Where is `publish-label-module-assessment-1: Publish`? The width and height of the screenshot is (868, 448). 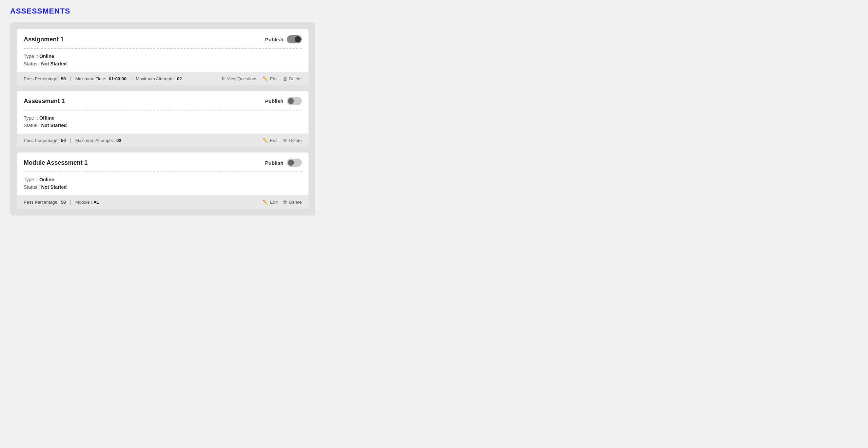
publish-label-module-assessment-1: Publish is located at coordinates (274, 163).